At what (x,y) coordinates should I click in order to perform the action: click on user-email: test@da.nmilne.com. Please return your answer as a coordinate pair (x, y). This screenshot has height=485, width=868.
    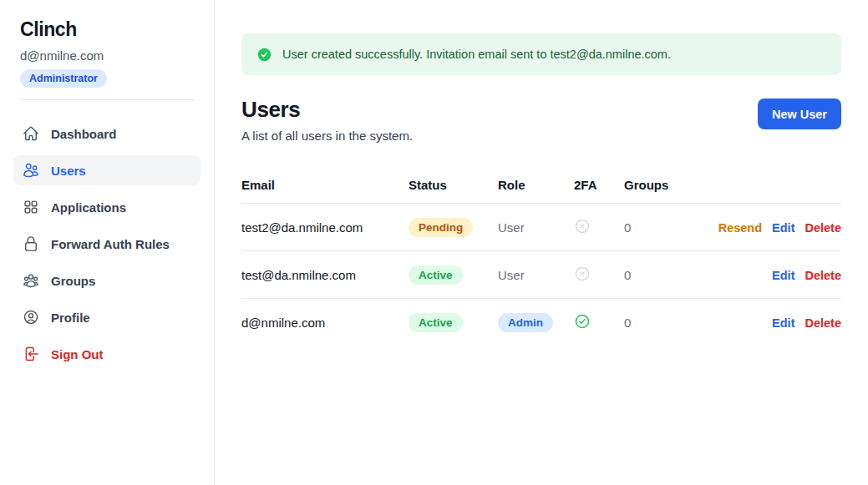
    Looking at the image, I should click on (325, 275).